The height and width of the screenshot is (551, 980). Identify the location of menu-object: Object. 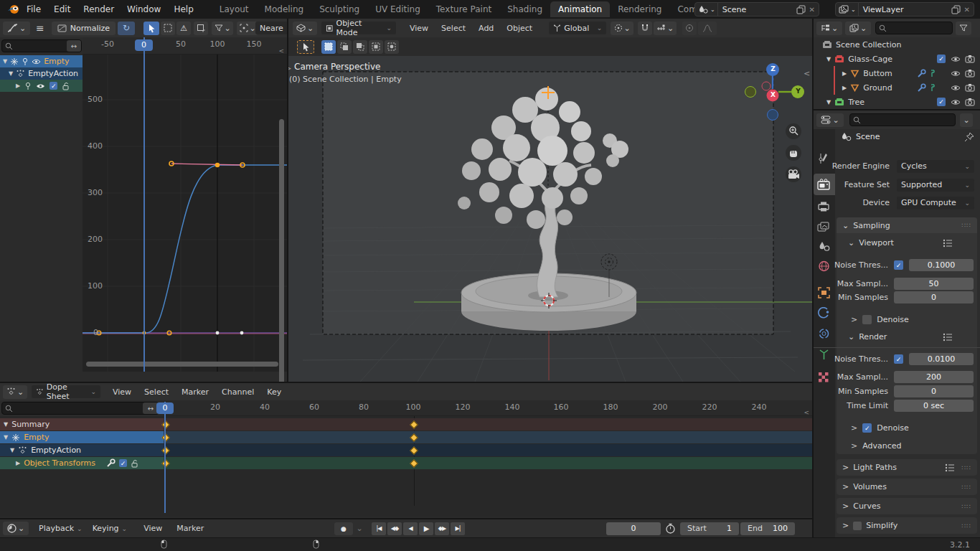
(519, 29).